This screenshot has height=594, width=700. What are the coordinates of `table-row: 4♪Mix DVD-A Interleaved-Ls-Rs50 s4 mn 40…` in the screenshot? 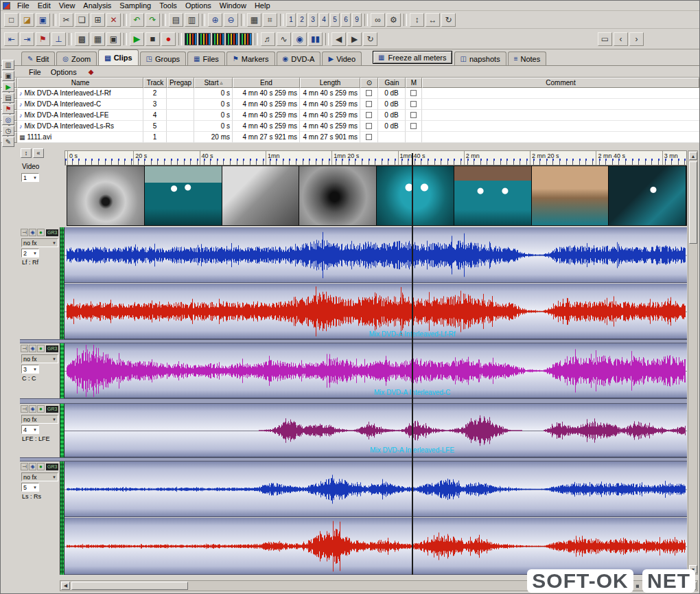 It's located at (350, 126).